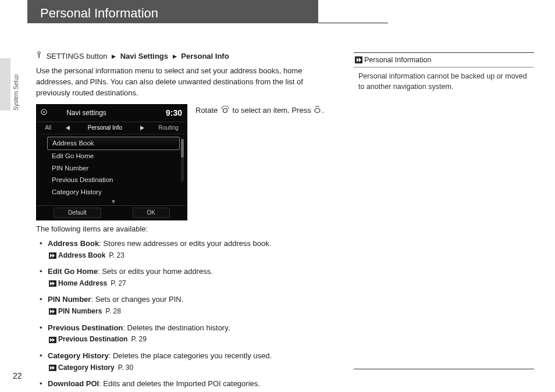 The height and width of the screenshot is (392, 555). What do you see at coordinates (183, 159) in the screenshot?
I see `device-scrollbar` at bounding box center [183, 159].